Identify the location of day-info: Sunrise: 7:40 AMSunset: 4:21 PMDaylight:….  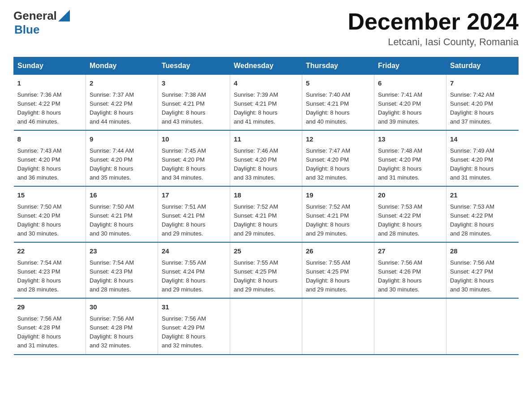
(338, 108).